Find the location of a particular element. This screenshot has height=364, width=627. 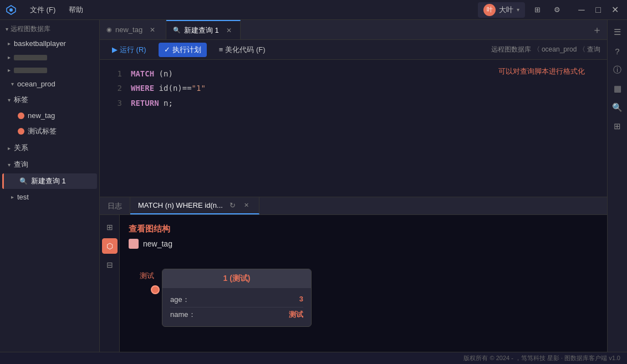

minimize-button: ─ is located at coordinates (582, 10).